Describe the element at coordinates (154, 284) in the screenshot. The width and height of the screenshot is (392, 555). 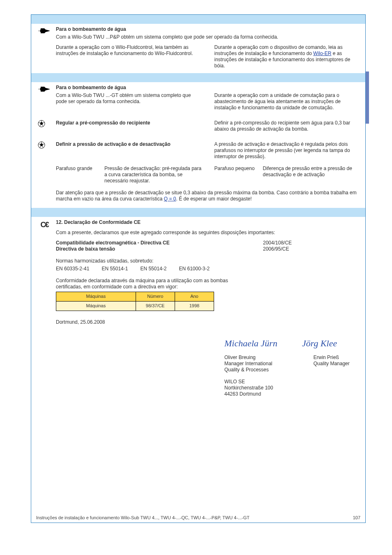
I see `s3-p3: Conformidade declarada através da máquin…` at that location.